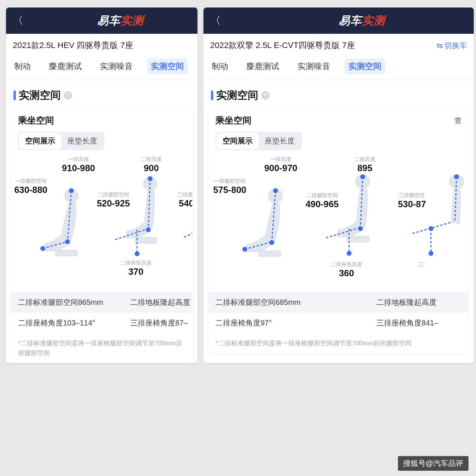 Image resolution: width=476 pixels, height=476 pixels. I want to click on metric-row2-seat-h: 二排座垫高度 370, so click(136, 268).